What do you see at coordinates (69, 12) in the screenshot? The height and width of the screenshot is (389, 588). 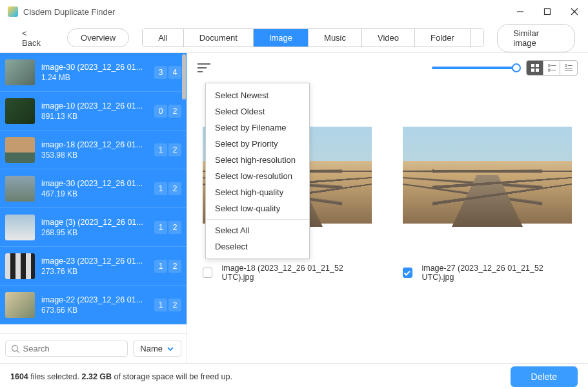 I see `app-title: Cisdem Duplicate Finder` at bounding box center [69, 12].